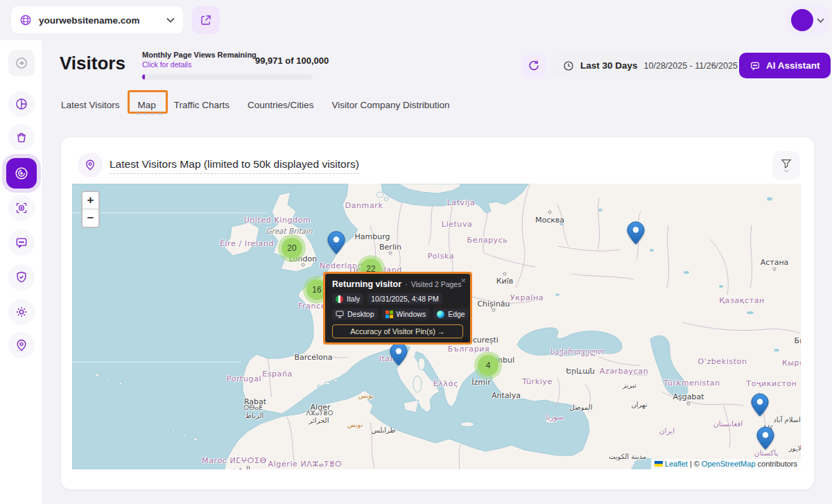  What do you see at coordinates (206, 20) in the screenshot?
I see `external-link-icon` at bounding box center [206, 20].